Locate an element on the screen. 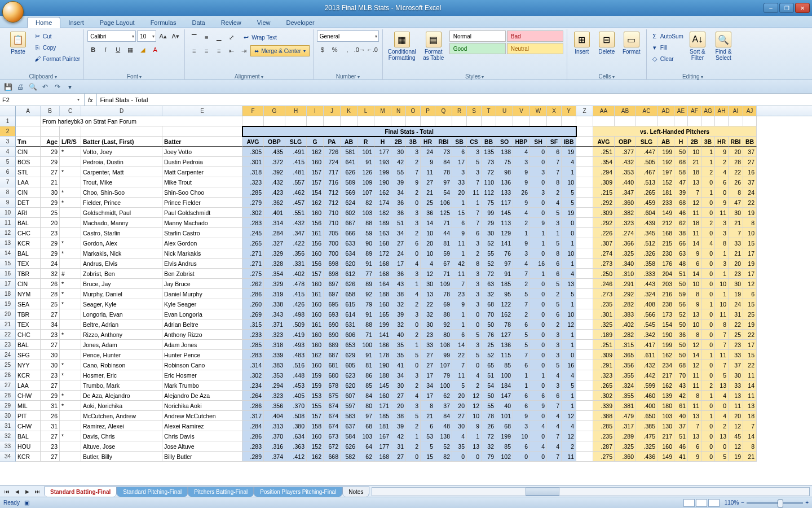 This screenshot has width=812, height=508. bold-button: B is located at coordinates (93, 50).